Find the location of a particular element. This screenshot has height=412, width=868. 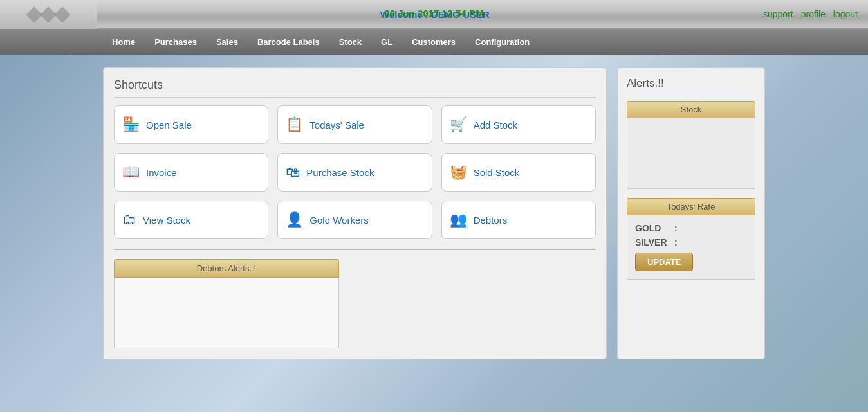

nav-customers: Customers is located at coordinates (434, 42).